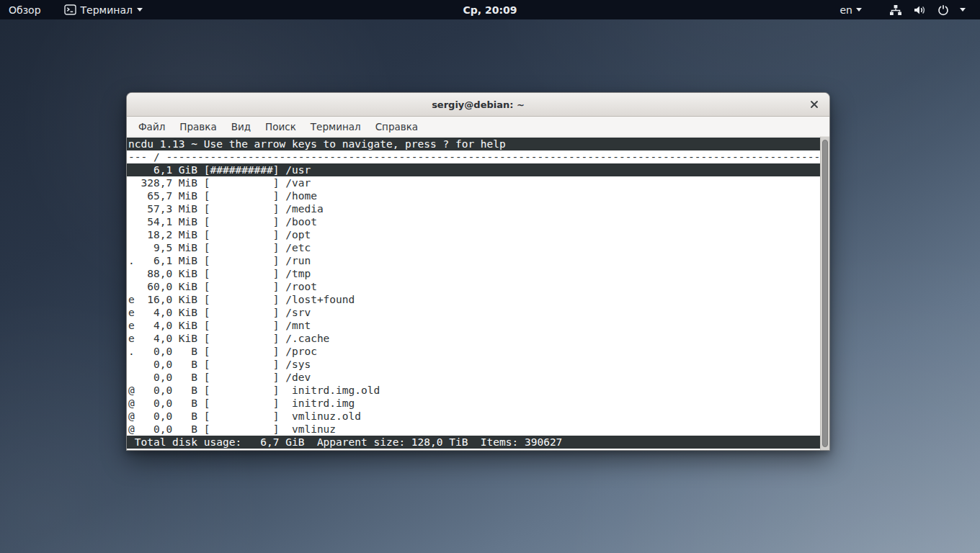 The width and height of the screenshot is (980, 553). I want to click on ncdu-row: . 6,1 MiB [ ] /run, so click(473, 261).